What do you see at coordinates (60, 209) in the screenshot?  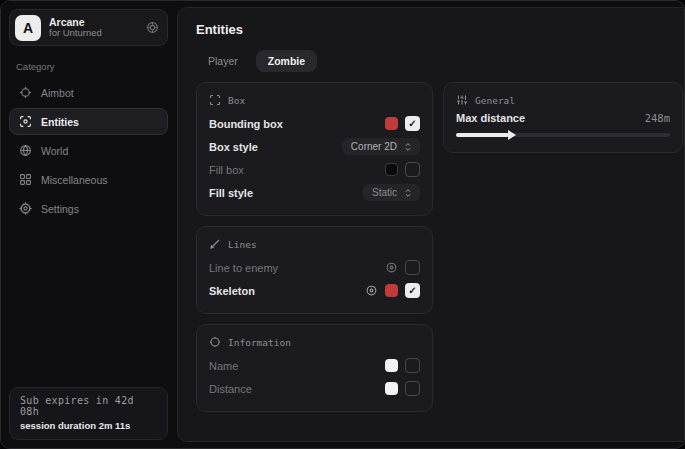 I see `sidebar-item-label: Settings` at bounding box center [60, 209].